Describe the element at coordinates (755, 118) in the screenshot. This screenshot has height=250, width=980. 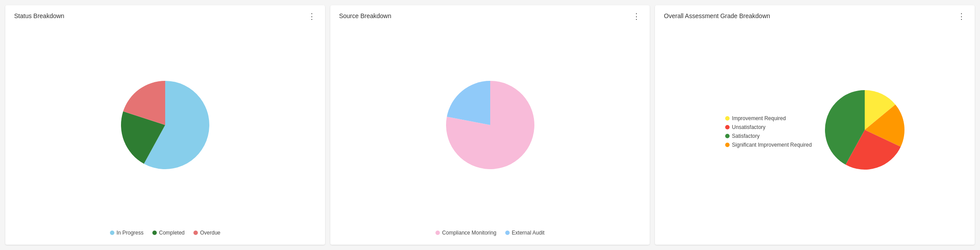
I see `legend-item-improvement: Improvement Required` at that location.